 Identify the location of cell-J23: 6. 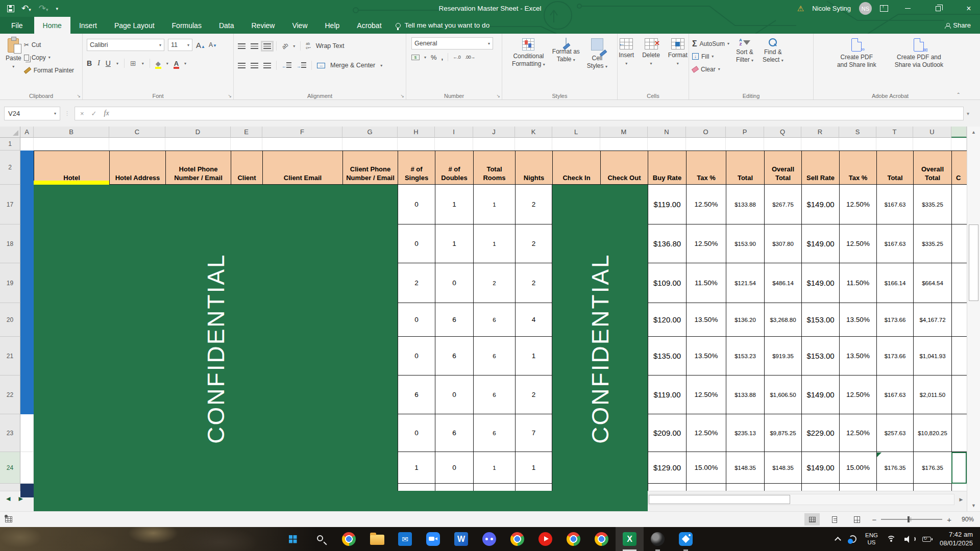
(494, 433).